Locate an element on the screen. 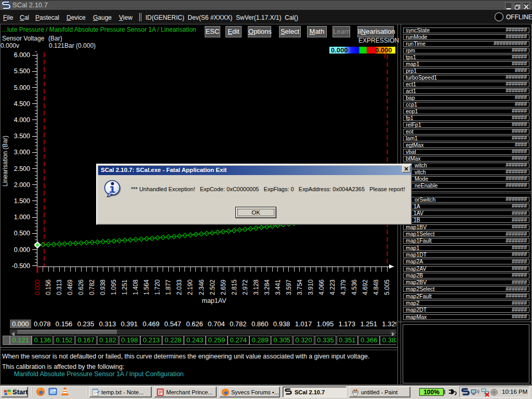  svg-text: 2.190 is located at coordinates (190, 287).